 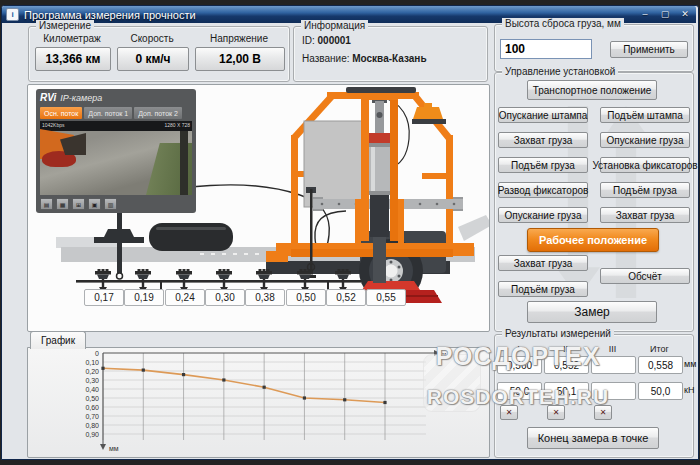 I want to click on camera-bitrate-overlay: 1042Kbps, so click(x=54, y=125).